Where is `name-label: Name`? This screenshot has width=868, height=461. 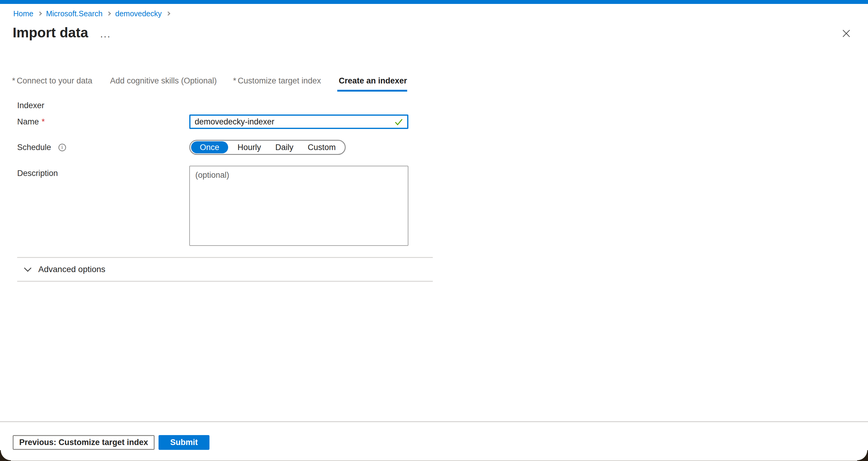
name-label: Name is located at coordinates (28, 122).